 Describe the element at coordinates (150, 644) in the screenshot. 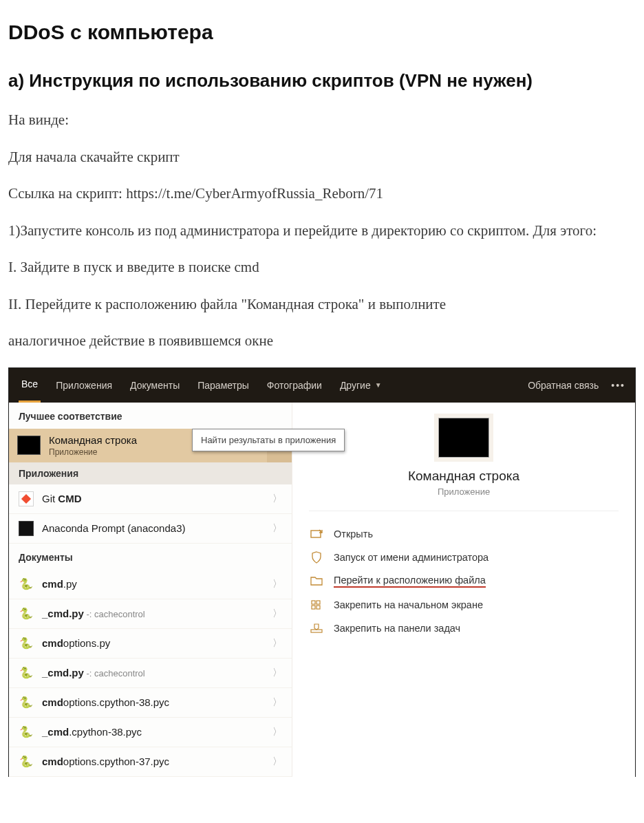

I see `doc-result: 🐍 cmdoptions.py 〉` at that location.